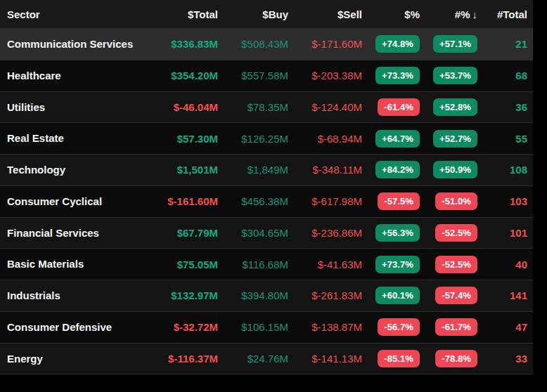 This screenshot has height=392, width=547. What do you see at coordinates (325, 264) in the screenshot?
I see `sell-value: $-41.63M` at bounding box center [325, 264].